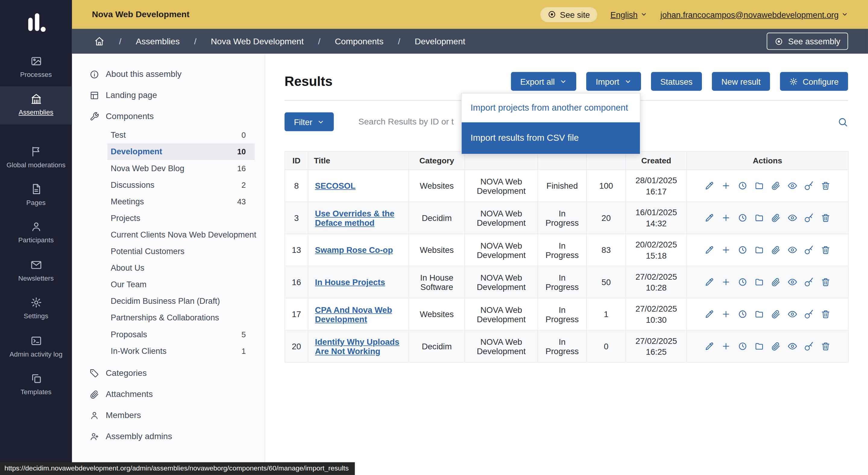  Describe the element at coordinates (551, 138) in the screenshot. I see `menu-item-import-results-csv: Import results from CSV file` at that location.